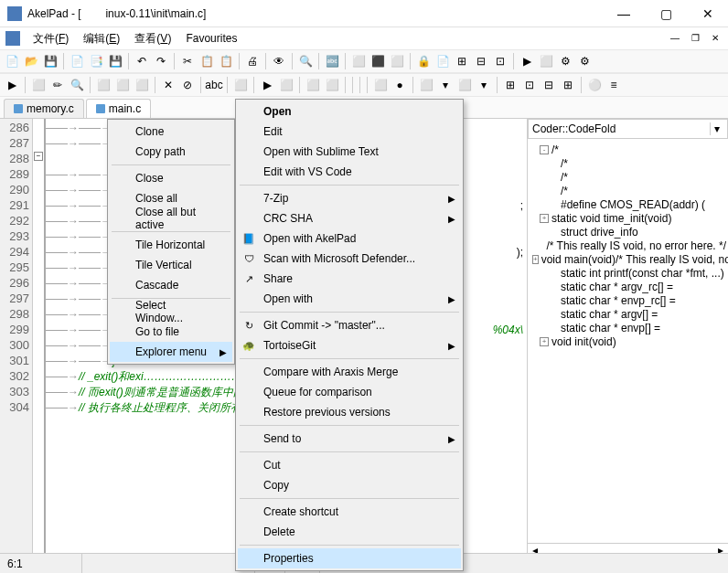 This screenshot has height=573, width=728. What do you see at coordinates (349, 132) in the screenshot?
I see `menu-item-edit: Edit` at bounding box center [349, 132].